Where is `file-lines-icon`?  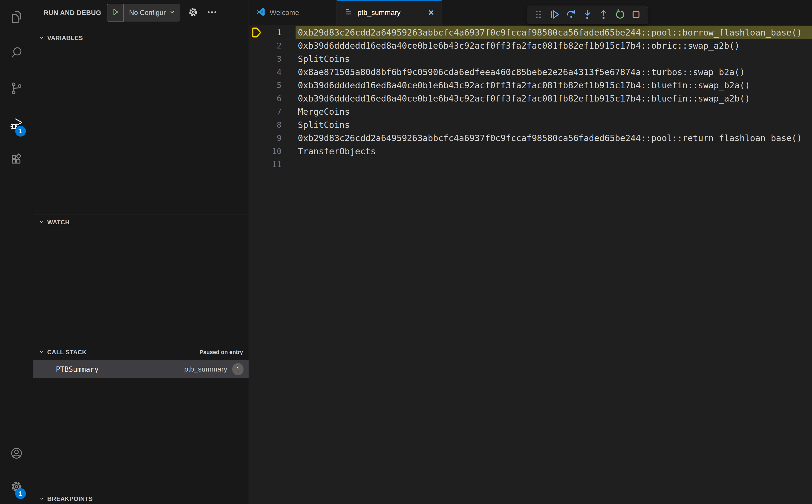
file-lines-icon is located at coordinates (349, 13).